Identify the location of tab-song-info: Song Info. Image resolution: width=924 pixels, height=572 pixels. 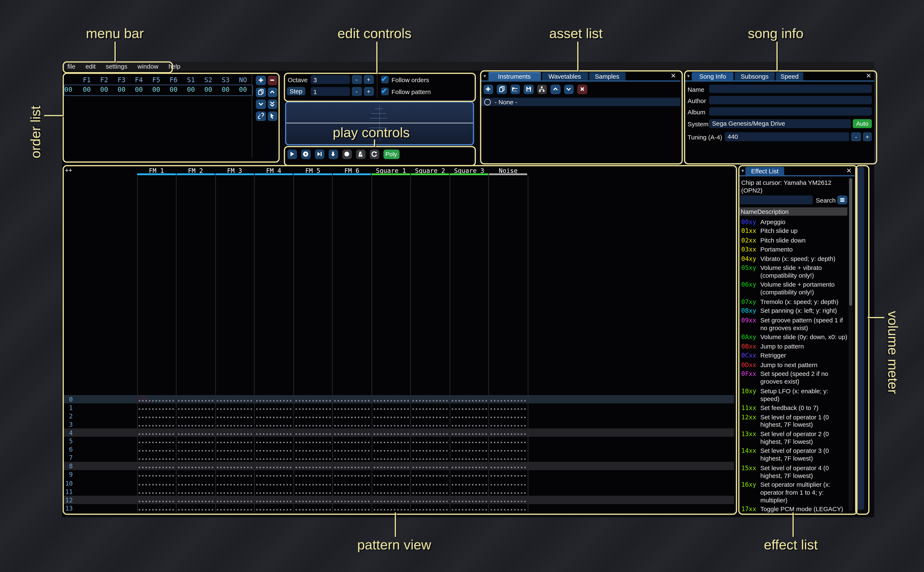
(712, 76).